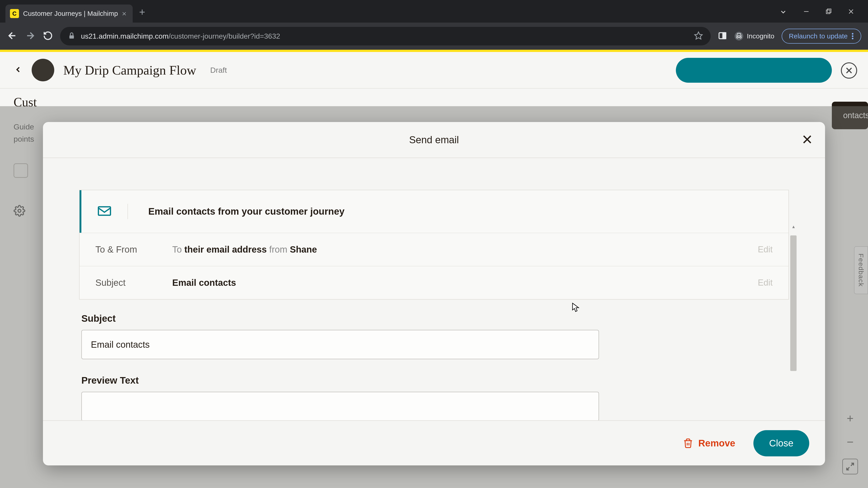 This screenshot has height=488, width=868. Describe the element at coordinates (434, 249) in the screenshot. I see `to-from-row: To & From To their email address from Sh…` at that location.